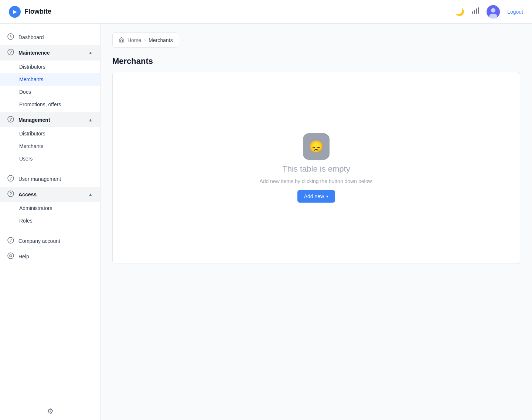 This screenshot has width=532, height=420. What do you see at coordinates (489, 12) in the screenshot?
I see `header-right: 🌙 Logout` at bounding box center [489, 12].